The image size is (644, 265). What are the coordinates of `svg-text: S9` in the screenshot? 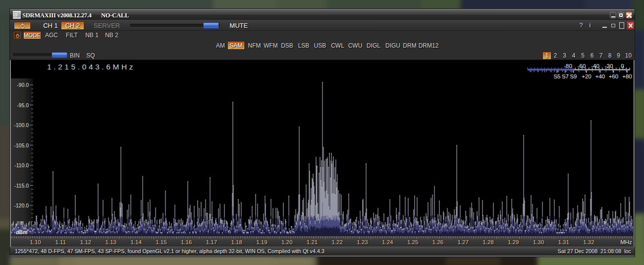 It's located at (573, 76).